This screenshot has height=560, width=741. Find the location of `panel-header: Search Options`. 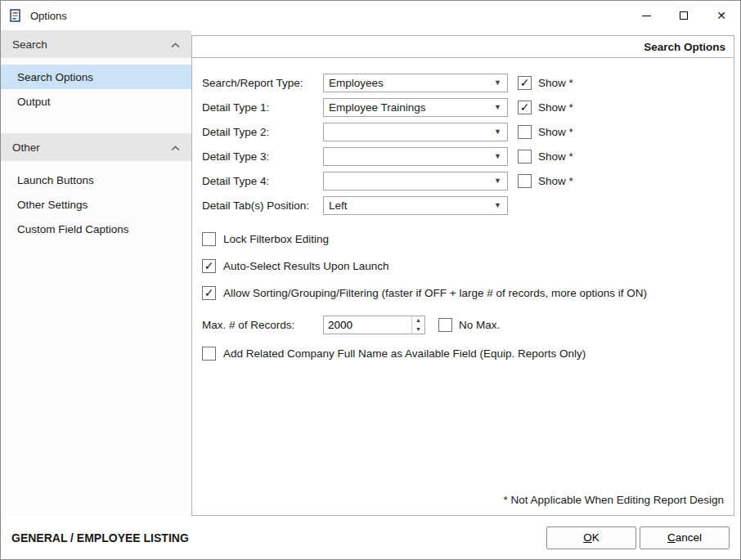

panel-header: Search Options is located at coordinates (463, 47).